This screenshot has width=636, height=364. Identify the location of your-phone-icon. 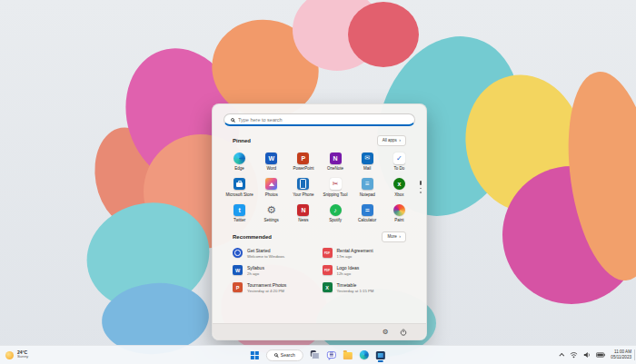
(303, 183).